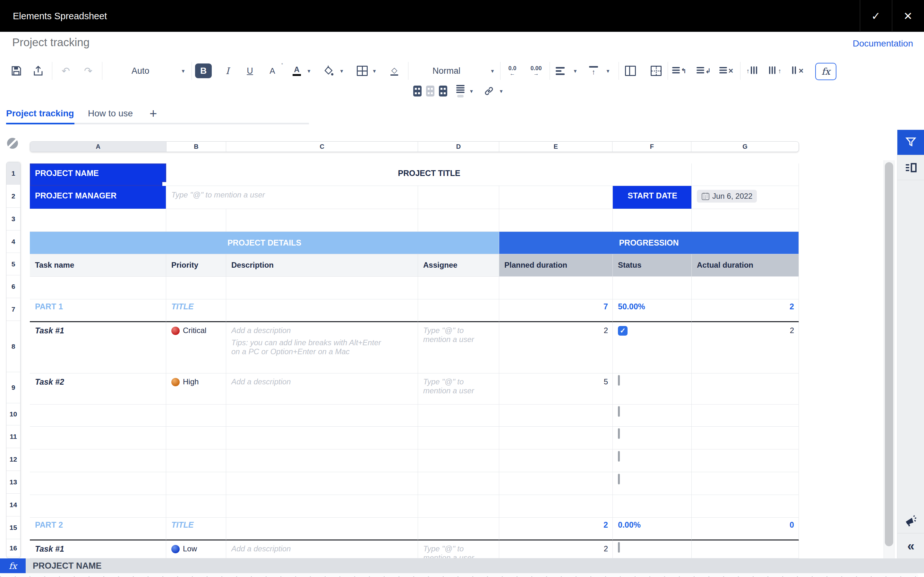 Image resolution: width=924 pixels, height=577 pixels. Describe the element at coordinates (292, 198) in the screenshot. I see `cell-manager-placeholder: Type "@" to mention a user` at that location.